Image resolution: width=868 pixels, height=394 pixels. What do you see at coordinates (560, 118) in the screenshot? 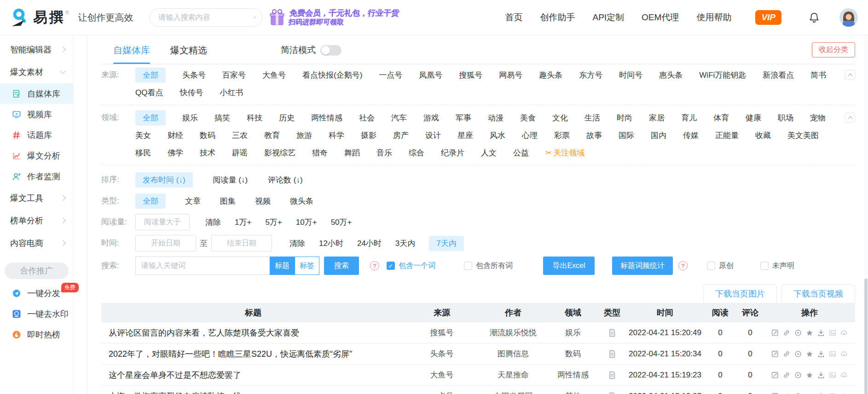
I see `field-chip: 文化` at bounding box center [560, 118].